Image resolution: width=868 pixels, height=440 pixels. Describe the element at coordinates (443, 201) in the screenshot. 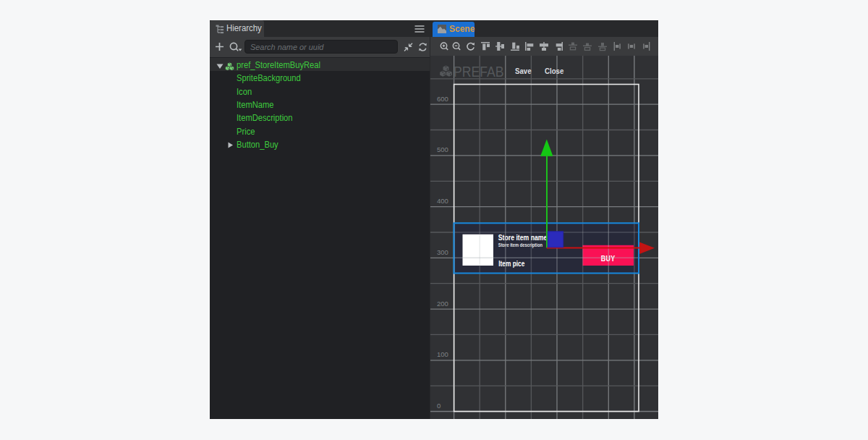

I see `svg-text: 400` at that location.